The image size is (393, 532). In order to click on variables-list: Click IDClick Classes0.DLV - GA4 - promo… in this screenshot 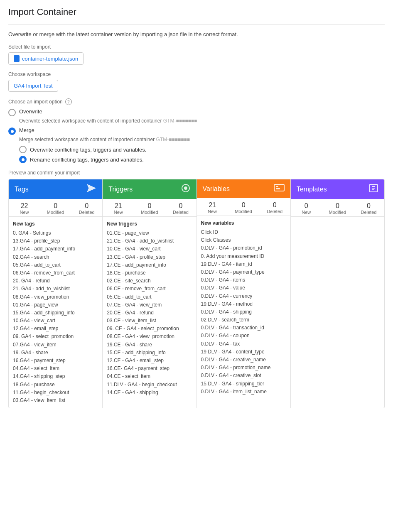, I will do `click(243, 312)`.